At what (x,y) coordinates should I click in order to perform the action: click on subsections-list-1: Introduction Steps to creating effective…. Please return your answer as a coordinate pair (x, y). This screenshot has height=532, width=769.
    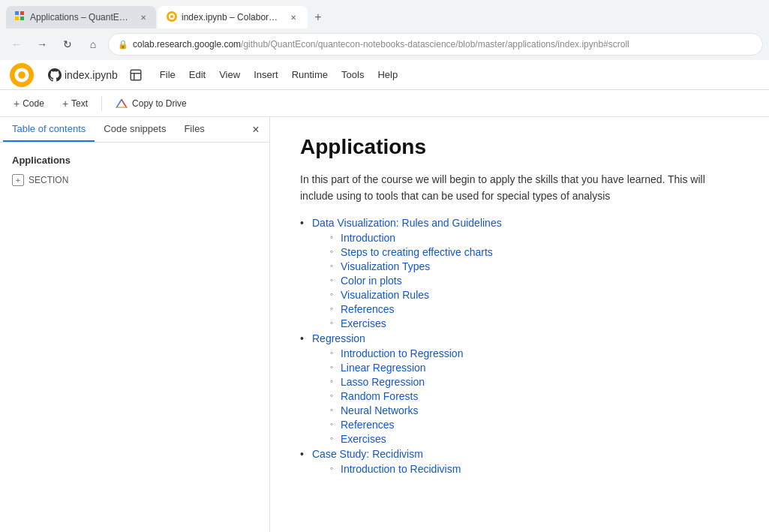
    Looking at the image, I should click on (525, 281).